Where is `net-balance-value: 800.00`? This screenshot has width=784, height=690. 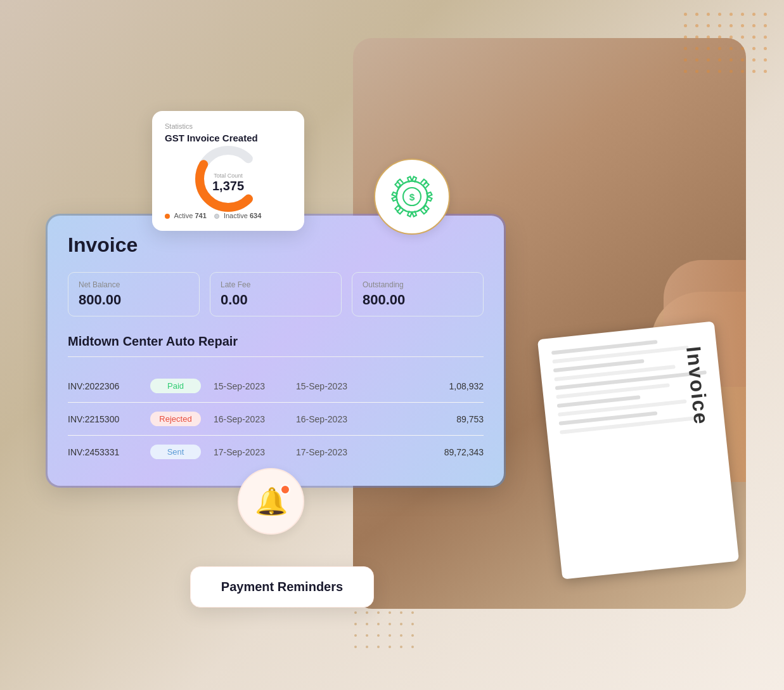 net-balance-value: 800.00 is located at coordinates (134, 300).